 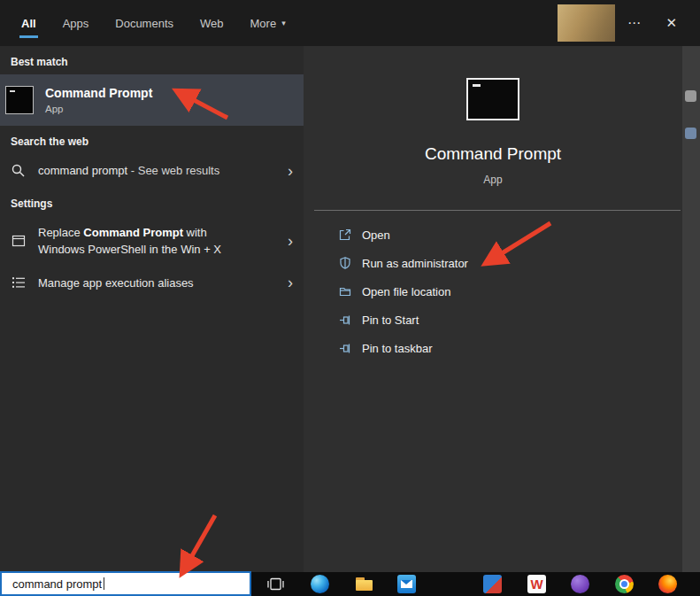 I want to click on taskbar-search-input: command prompt, so click(x=126, y=584).